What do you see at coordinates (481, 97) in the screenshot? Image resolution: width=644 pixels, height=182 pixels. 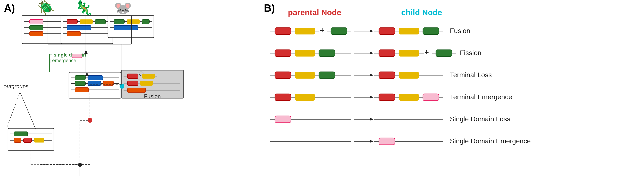 I see `terminal-emergence-event-label: Terminal Emergence` at bounding box center [481, 97].